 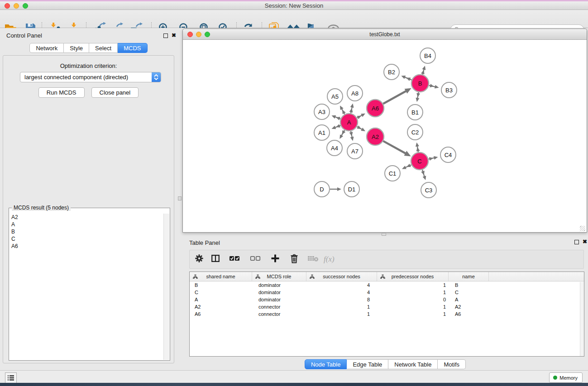 I want to click on edge-C-C2, so click(x=418, y=148).